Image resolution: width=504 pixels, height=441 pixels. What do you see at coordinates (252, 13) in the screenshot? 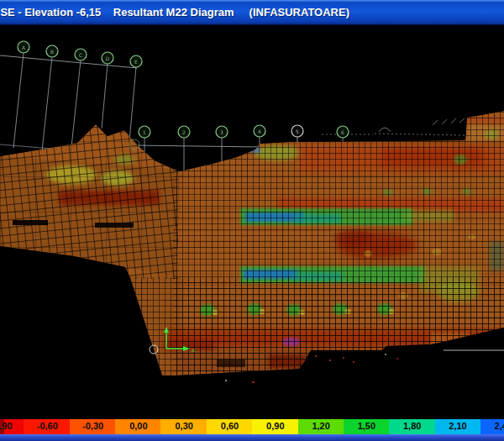
I see `window-title-bar: ASE - Elevation -6,15 Resultant M22 Diag…` at bounding box center [252, 13].